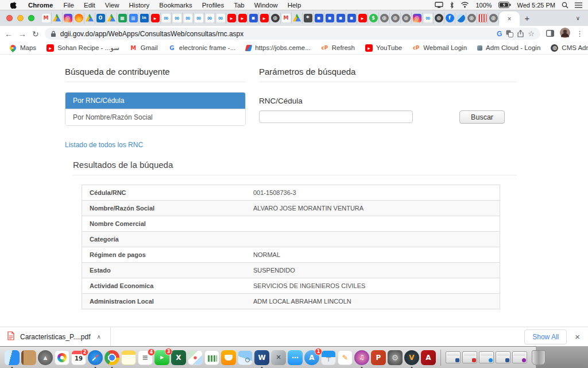 Image resolution: width=588 pixels, height=368 pixels. Describe the element at coordinates (395, 358) in the screenshot. I see `dock-icon-system-preferences` at that location.